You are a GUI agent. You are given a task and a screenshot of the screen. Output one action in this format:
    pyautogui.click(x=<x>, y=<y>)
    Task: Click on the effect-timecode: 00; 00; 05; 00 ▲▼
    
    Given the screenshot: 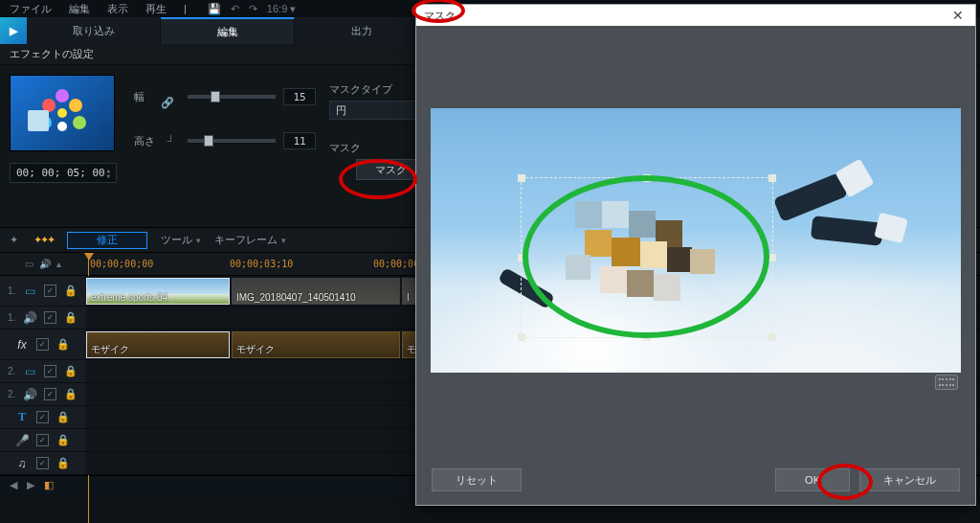 What is the action you would take?
    pyautogui.click(x=63, y=172)
    